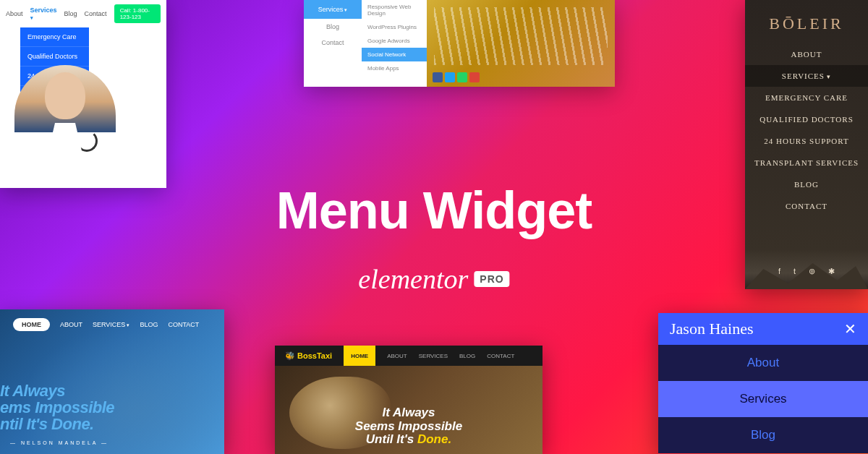 This screenshot has width=868, height=454. Describe the element at coordinates (59, 442) in the screenshot. I see `quote-author: — NELSON MANDELA —` at that location.